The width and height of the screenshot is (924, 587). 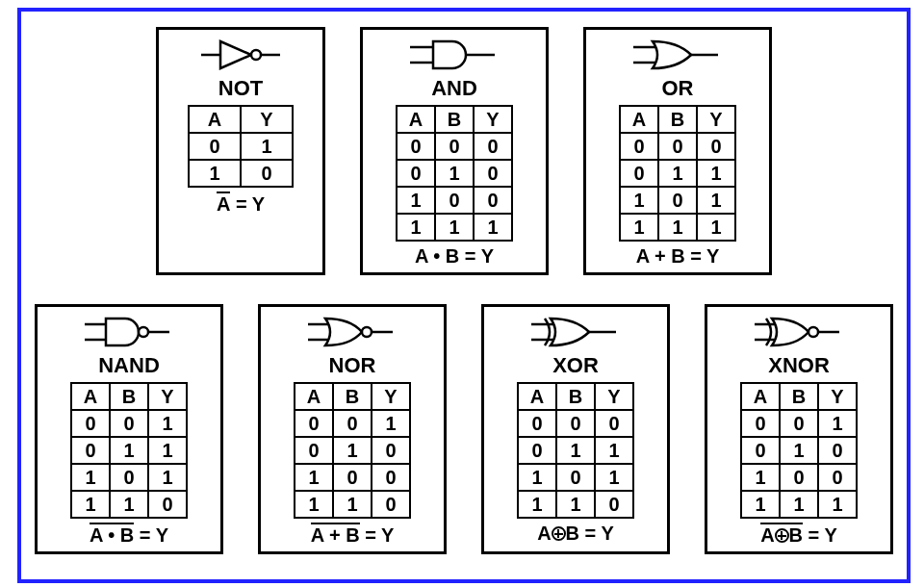 I want to click on card-xor: XOR ABY 000 011 101 110 AB = Y, so click(x=576, y=429).